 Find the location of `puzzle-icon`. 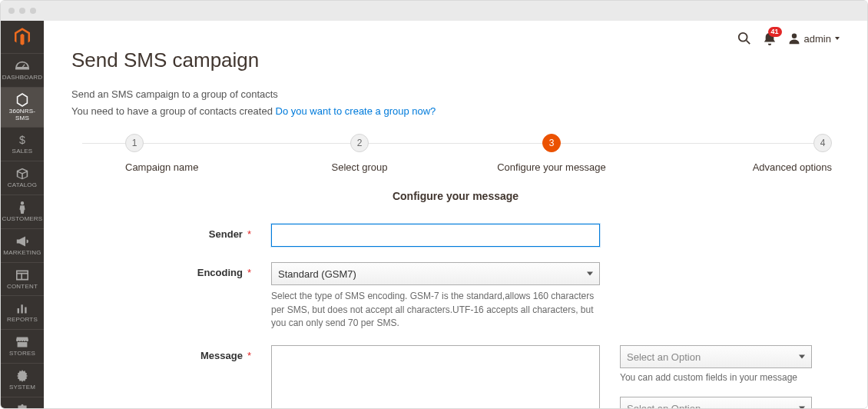

puzzle-icon is located at coordinates (22, 406).